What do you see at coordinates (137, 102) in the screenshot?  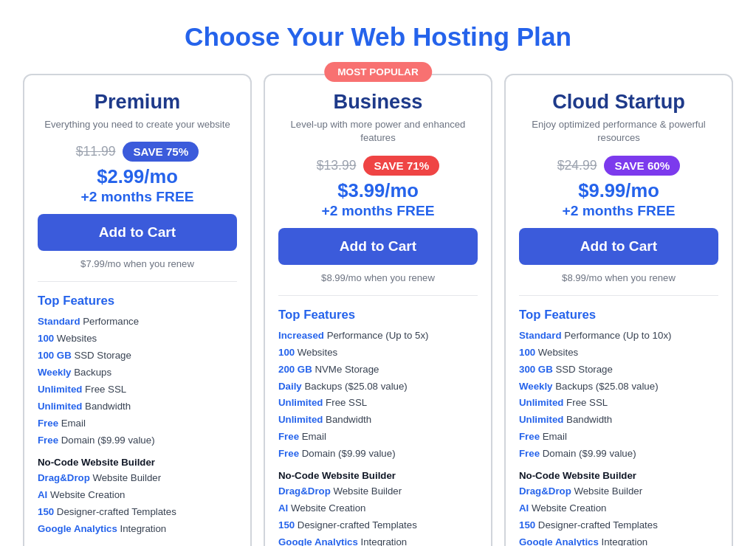 I see `plan-name: Premium` at bounding box center [137, 102].